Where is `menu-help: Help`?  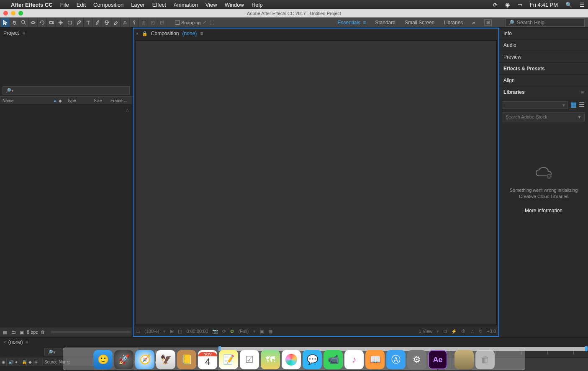
menu-help: Help is located at coordinates (257, 5).